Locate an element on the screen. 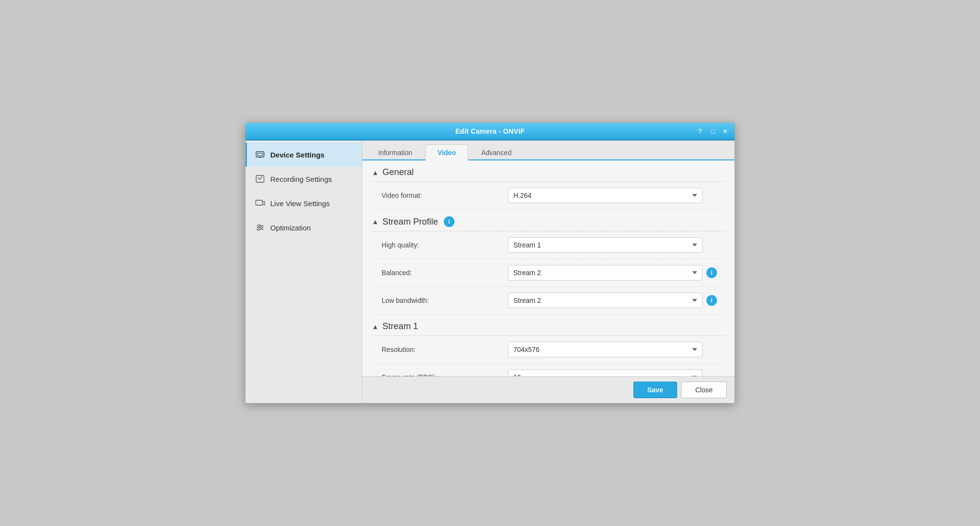  help-button: ? is located at coordinates (700, 131).